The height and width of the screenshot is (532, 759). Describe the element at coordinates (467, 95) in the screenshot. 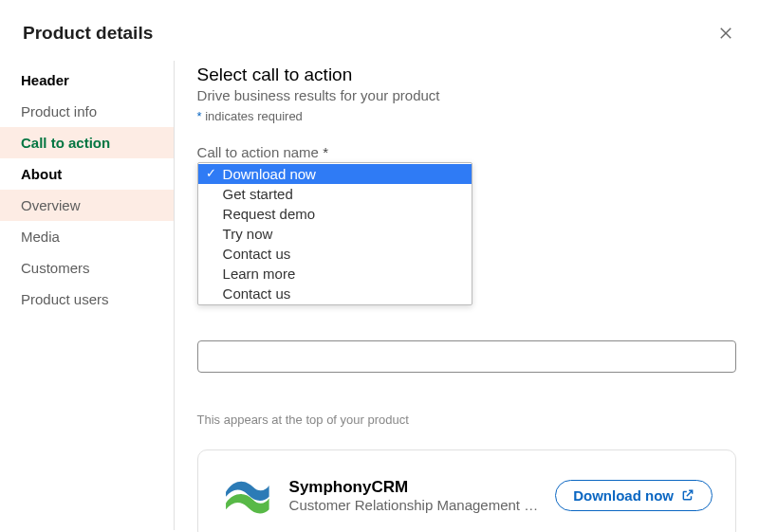

I see `section-subtitle: Drive business results for your product` at that location.